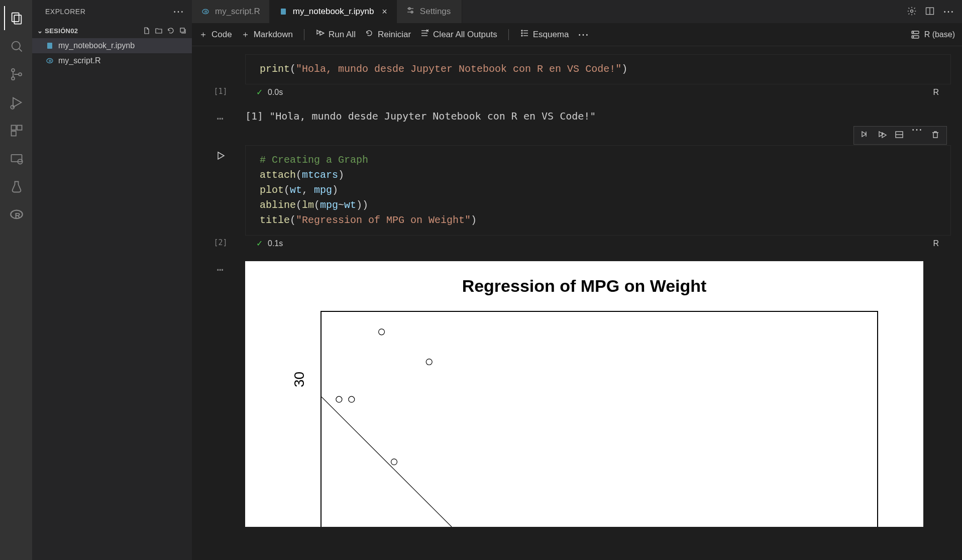 The height and width of the screenshot is (560, 962). I want to click on plot-title: Regression of MPG on Weight, so click(584, 286).